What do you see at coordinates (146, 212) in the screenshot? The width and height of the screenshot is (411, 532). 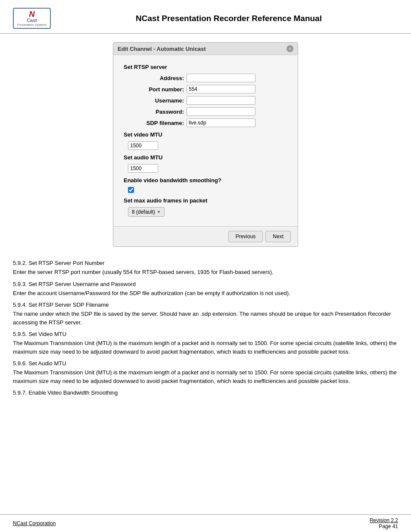 I see `audio-frames-dropdown: 8 (default) ▼` at bounding box center [146, 212].